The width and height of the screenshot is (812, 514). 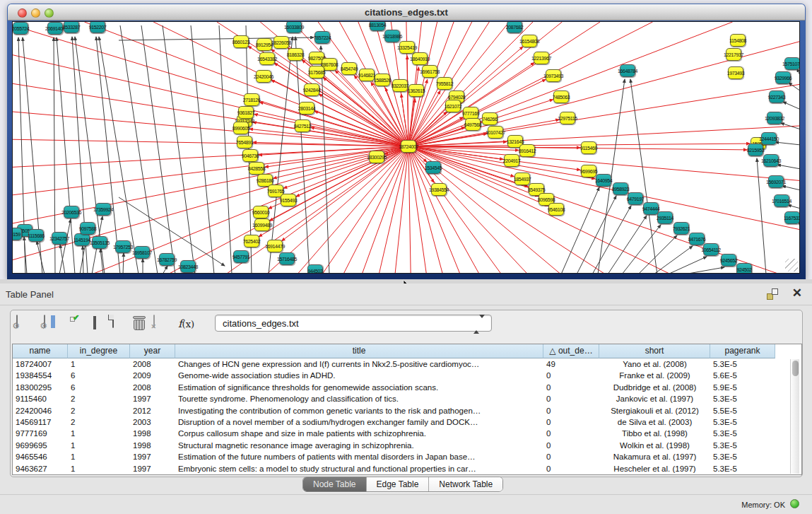 I want to click on graph-node: 6479197, so click(x=635, y=199).